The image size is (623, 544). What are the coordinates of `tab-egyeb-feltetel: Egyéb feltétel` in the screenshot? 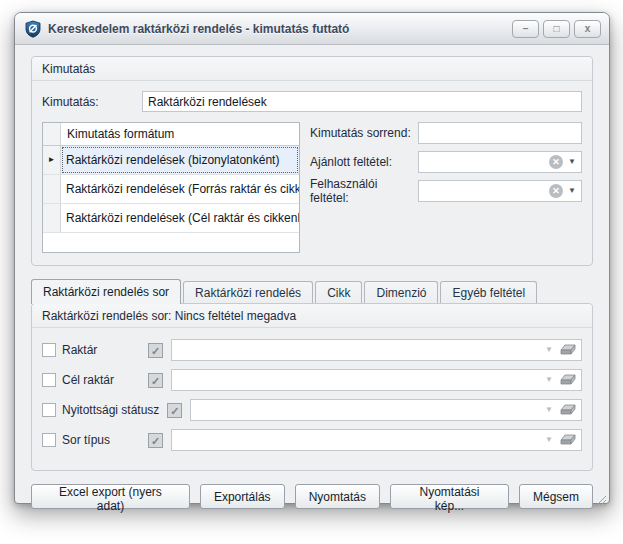 It's located at (488, 292).